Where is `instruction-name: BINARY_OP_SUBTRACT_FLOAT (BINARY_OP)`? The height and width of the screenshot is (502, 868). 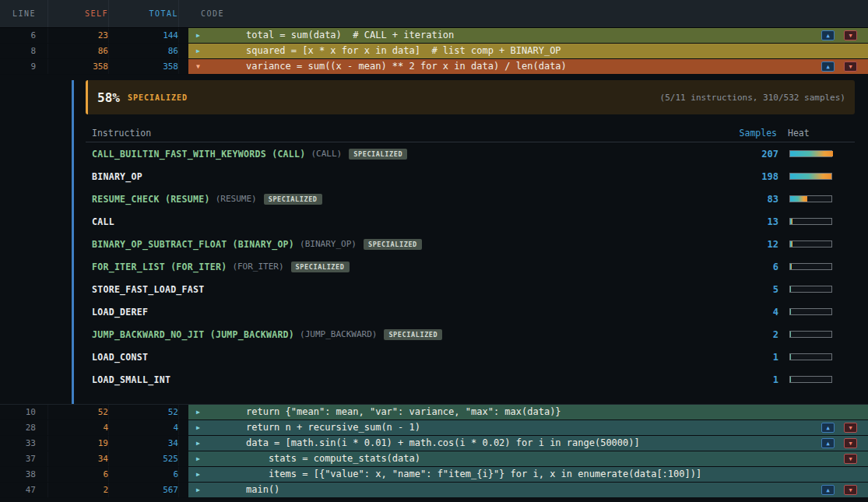 instruction-name: BINARY_OP_SUBTRACT_FLOAT (BINARY_OP) is located at coordinates (193, 244).